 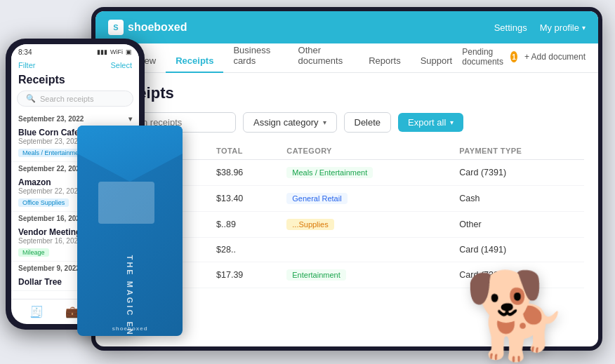 I want to click on add-document-button: + Add document, so click(x=555, y=57).